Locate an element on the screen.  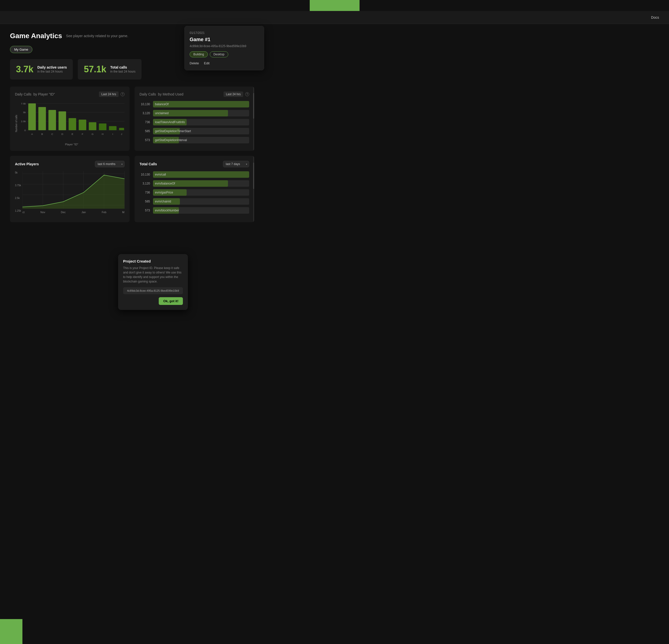
total-calls-count: 736 is located at coordinates (145, 193).